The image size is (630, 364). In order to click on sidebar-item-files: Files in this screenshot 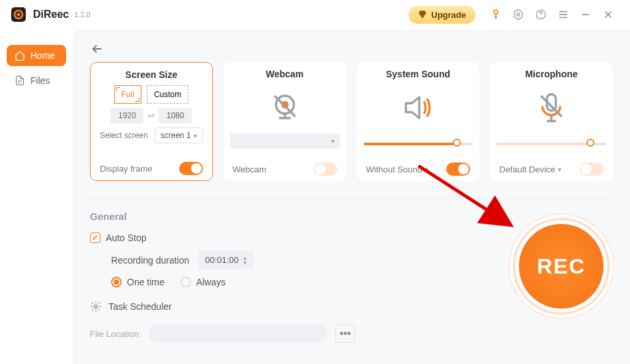, I will do `click(36, 81)`.